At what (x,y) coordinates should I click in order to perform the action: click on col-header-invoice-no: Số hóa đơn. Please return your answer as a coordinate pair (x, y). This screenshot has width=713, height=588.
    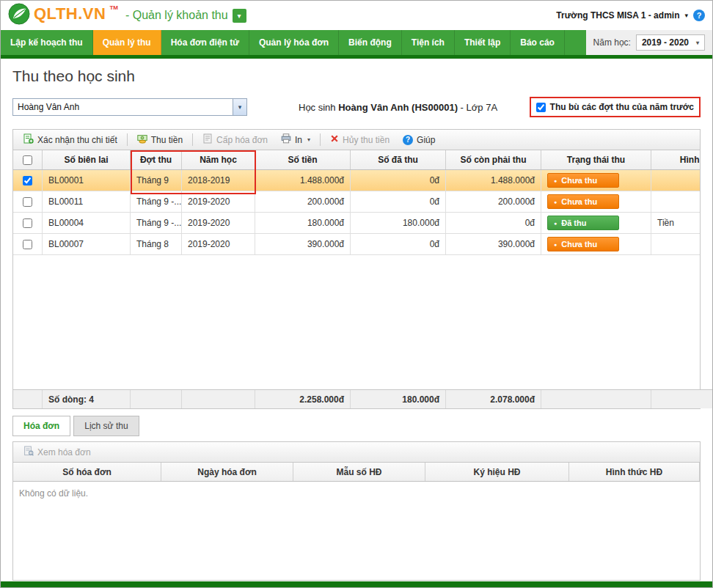
    Looking at the image, I should click on (87, 472).